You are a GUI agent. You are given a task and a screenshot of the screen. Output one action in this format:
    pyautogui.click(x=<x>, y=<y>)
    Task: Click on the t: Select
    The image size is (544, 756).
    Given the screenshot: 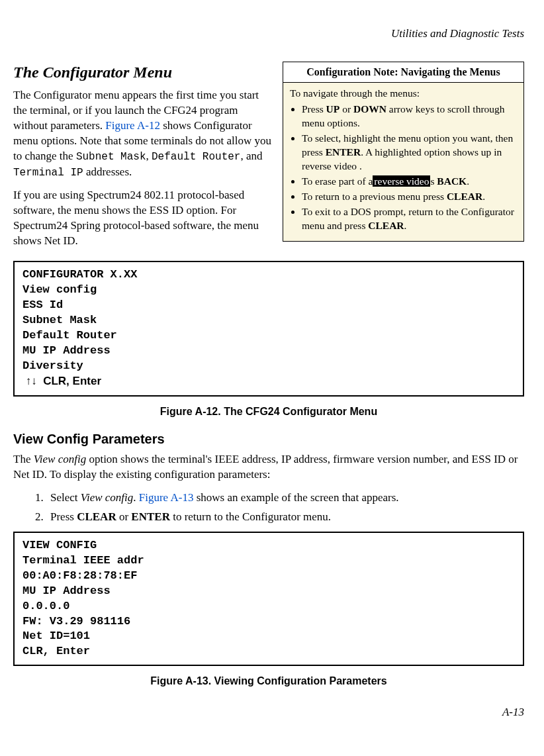 What is the action you would take?
    pyautogui.click(x=66, y=498)
    